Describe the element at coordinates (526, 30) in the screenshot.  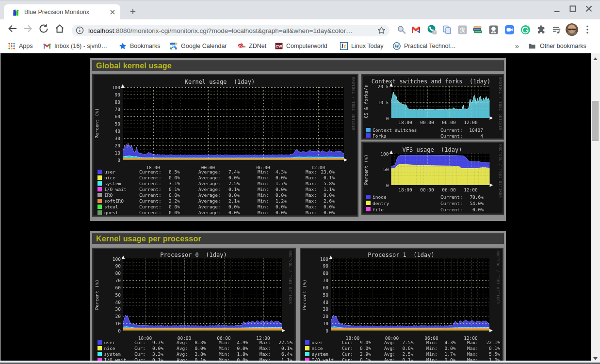
I see `grammarly-extension-icon` at that location.